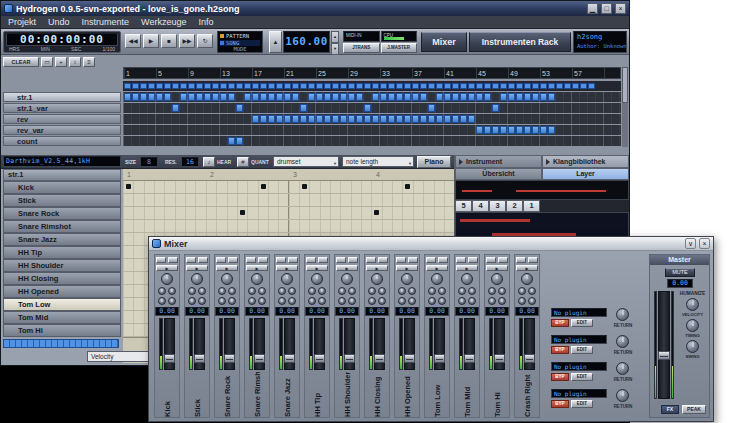 Image resolution: width=752 pixels, height=423 pixels. Describe the element at coordinates (306, 42) in the screenshot. I see `bpm-display: 160.00` at that location.